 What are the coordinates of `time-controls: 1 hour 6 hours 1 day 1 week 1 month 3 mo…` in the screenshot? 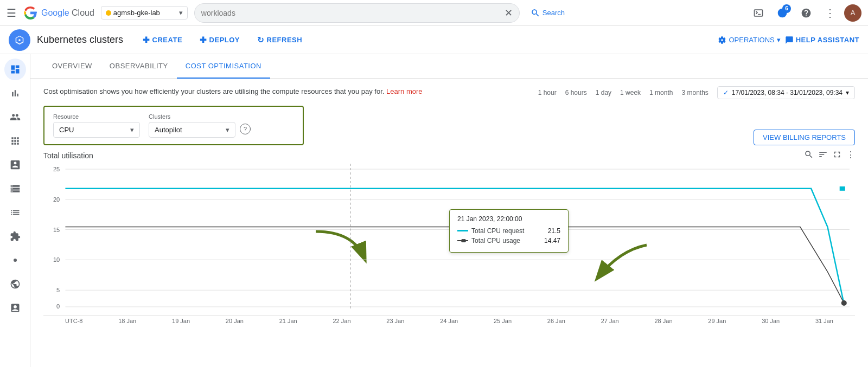 It's located at (697, 93).